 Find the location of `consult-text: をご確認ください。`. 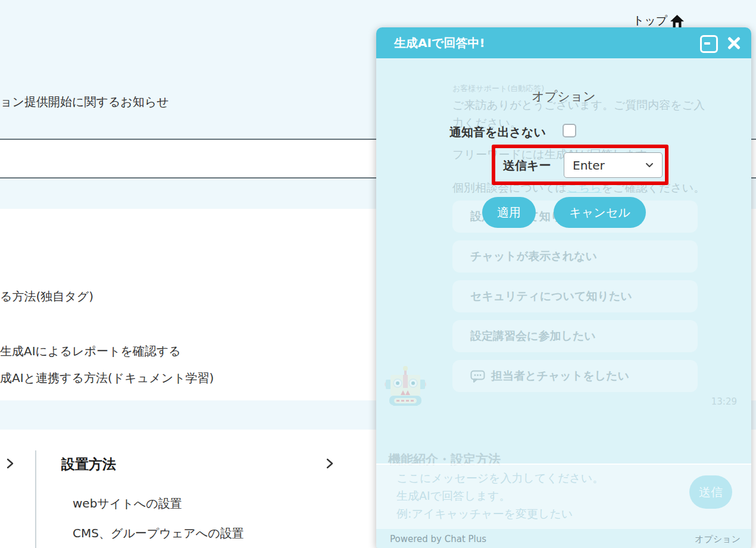

consult-text: をご確認ください。 is located at coordinates (654, 187).